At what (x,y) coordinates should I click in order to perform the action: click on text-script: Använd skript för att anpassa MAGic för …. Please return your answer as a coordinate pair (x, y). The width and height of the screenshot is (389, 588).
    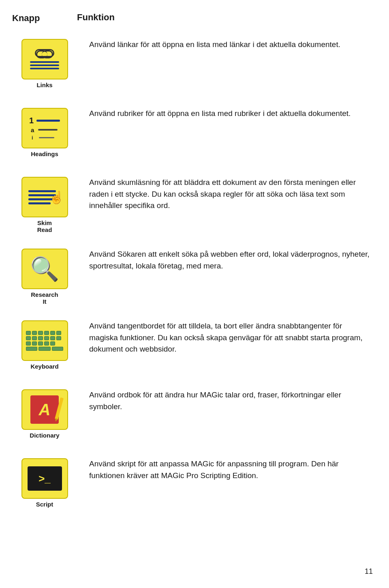
    Looking at the image, I should click on (225, 468).